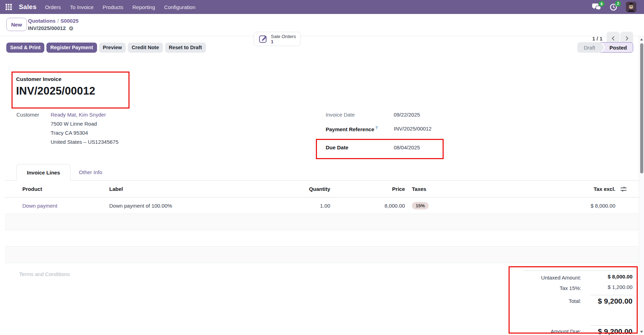 This screenshot has height=335, width=644. I want to click on new-button: New, so click(17, 24).